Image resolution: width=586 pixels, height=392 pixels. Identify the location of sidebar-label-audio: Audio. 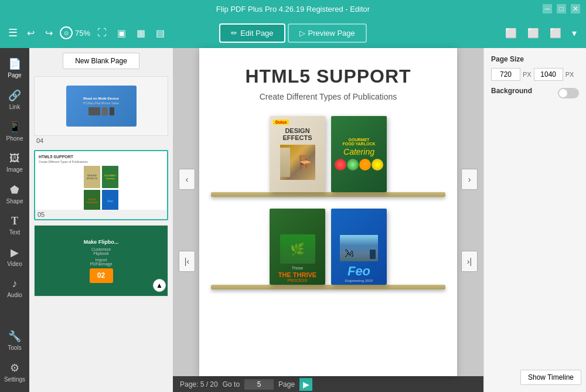
(15, 295).